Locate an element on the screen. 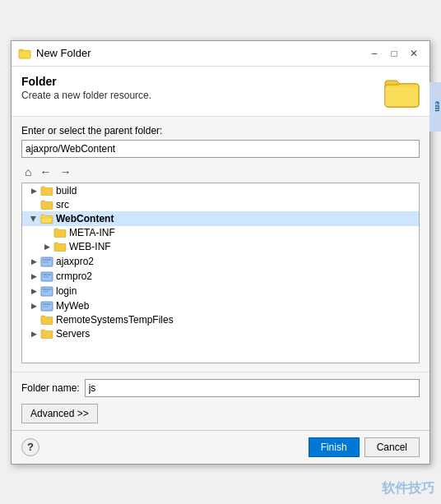 Image resolution: width=441 pixels, height=504 pixels. title-bar-controls: – □ ✕ is located at coordinates (394, 53).